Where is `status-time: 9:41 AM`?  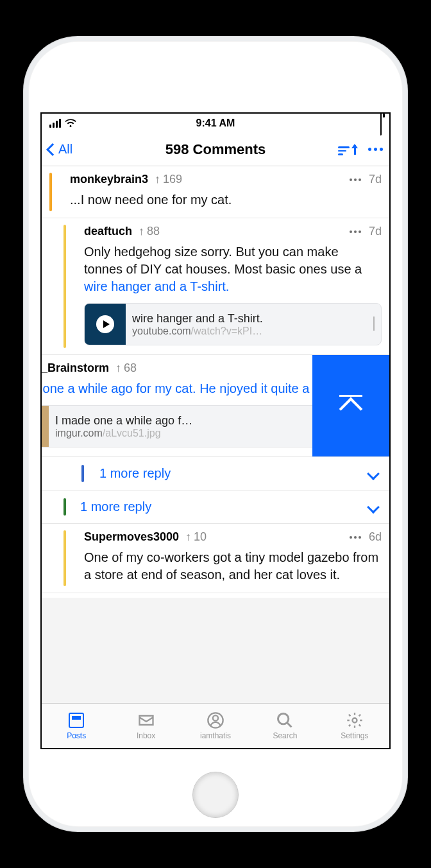
status-time: 9:41 AM is located at coordinates (216, 123).